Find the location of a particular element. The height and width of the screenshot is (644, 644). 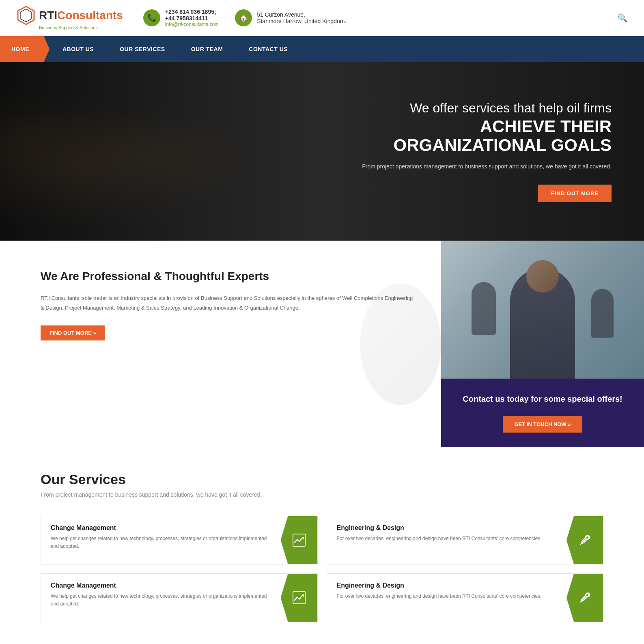

nav-item-about: ABOUT US is located at coordinates (78, 49).